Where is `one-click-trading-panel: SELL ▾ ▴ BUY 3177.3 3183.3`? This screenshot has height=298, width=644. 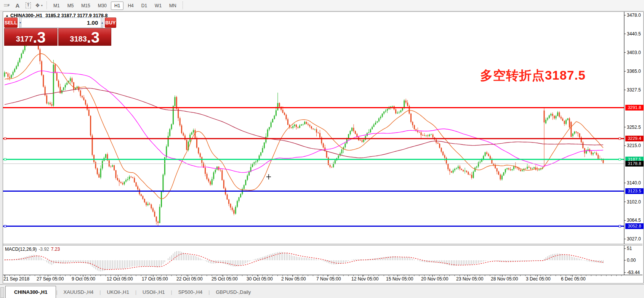
one-click-trading-panel: SELL ▾ ▴ BUY 3177.3 3183.3 is located at coordinates (58, 32).